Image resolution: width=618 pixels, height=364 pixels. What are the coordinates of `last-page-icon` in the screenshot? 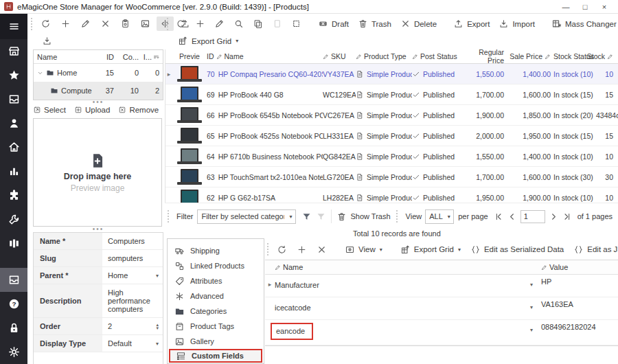 It's located at (567, 217).